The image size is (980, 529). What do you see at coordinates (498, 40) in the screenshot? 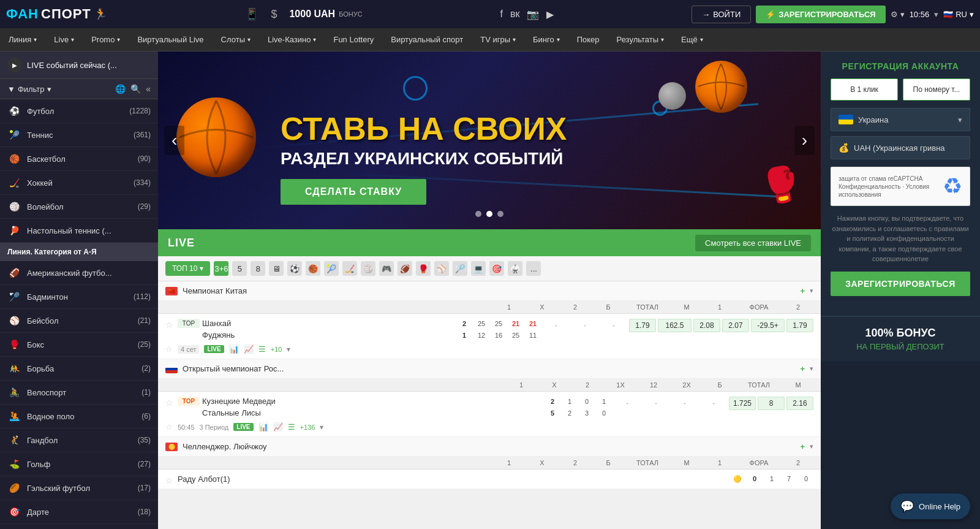
I see `nav-tv-games: TV игры ▾` at bounding box center [498, 40].